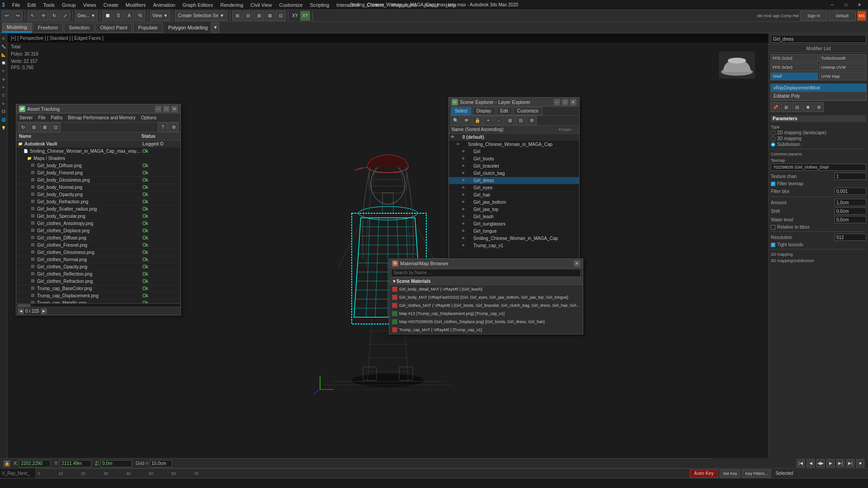 Image resolution: width=868 pixels, height=488 pixels. I want to click on filter-texmap-cb: ✓, so click(773, 184).